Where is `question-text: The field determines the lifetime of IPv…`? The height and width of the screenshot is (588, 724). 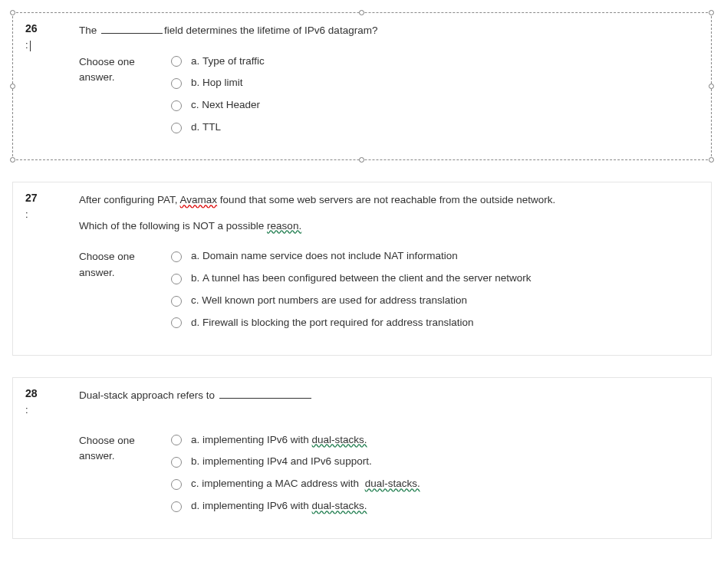
question-text: The field determines the lifetime of IPv… is located at coordinates (389, 31).